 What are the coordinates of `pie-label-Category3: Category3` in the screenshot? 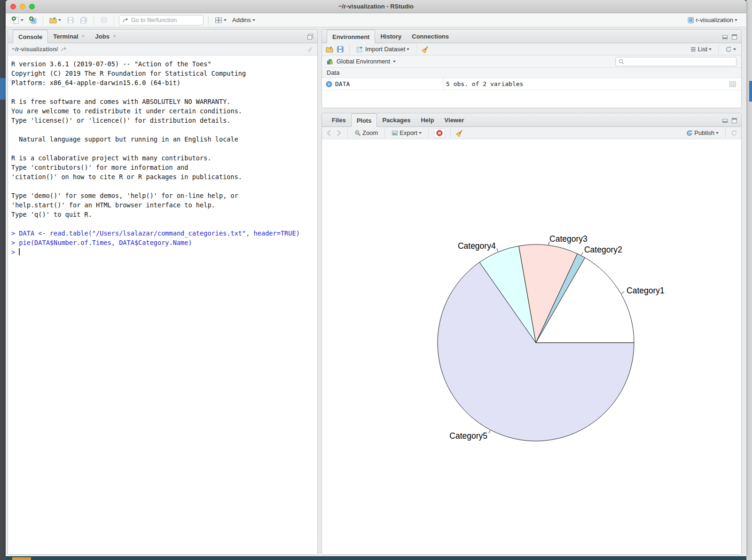 It's located at (569, 239).